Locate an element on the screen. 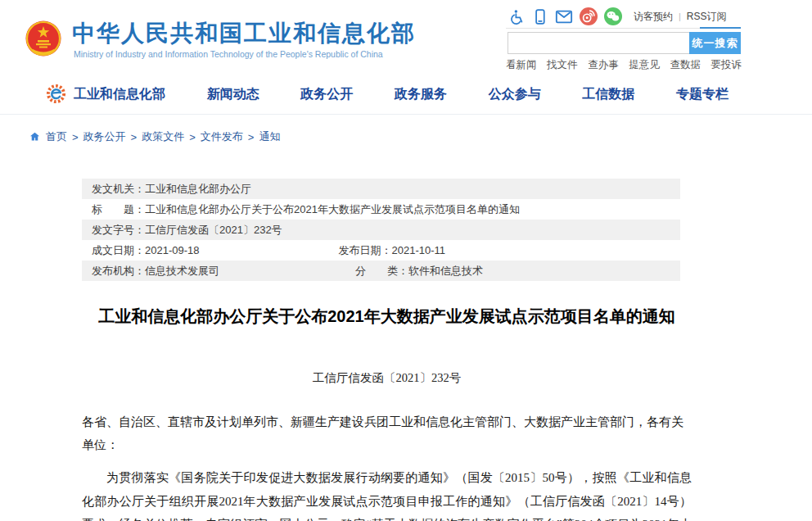 The width and height of the screenshot is (812, 521). quick-link-complaints: 要投诉 is located at coordinates (726, 66).